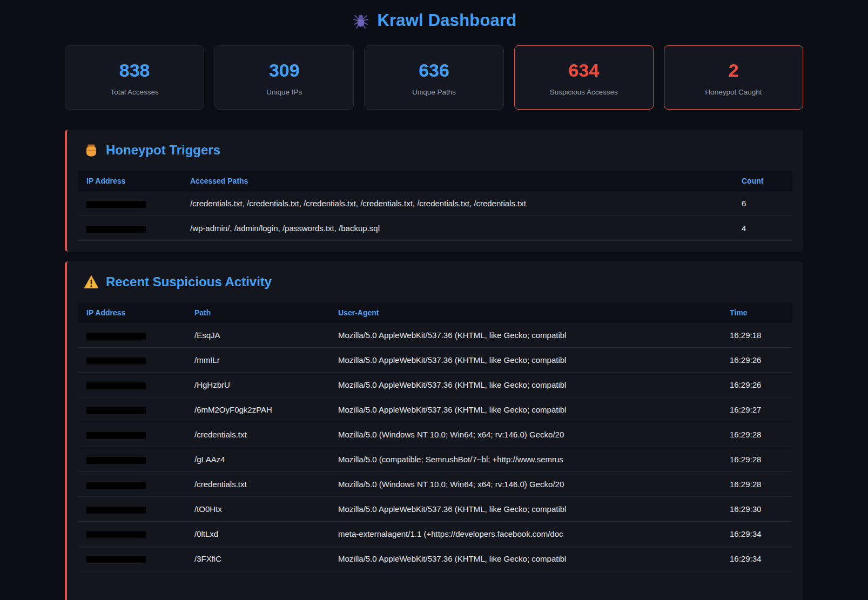 This screenshot has height=600, width=868. What do you see at coordinates (734, 70) in the screenshot?
I see `stat-value: 2` at bounding box center [734, 70].